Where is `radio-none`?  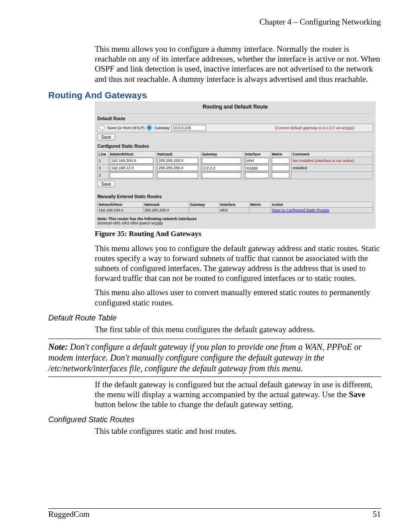
radio-none is located at coordinates (102, 128).